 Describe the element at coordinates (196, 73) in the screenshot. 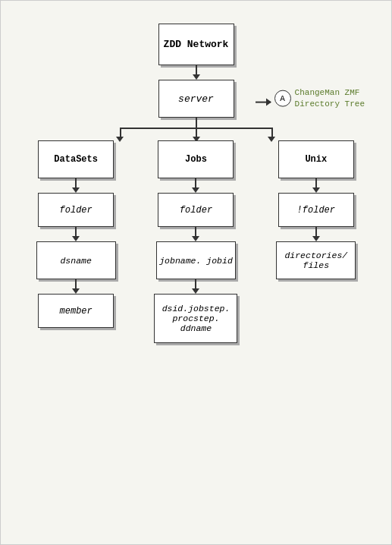

I see `connector-root-server` at that location.